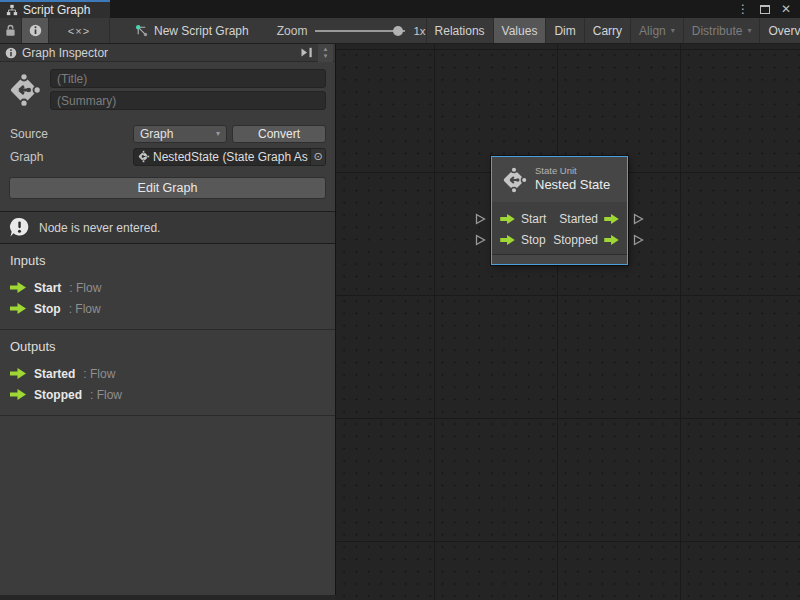 Image resolution: width=800 pixels, height=600 pixels. I want to click on button-label: Align, so click(652, 31).